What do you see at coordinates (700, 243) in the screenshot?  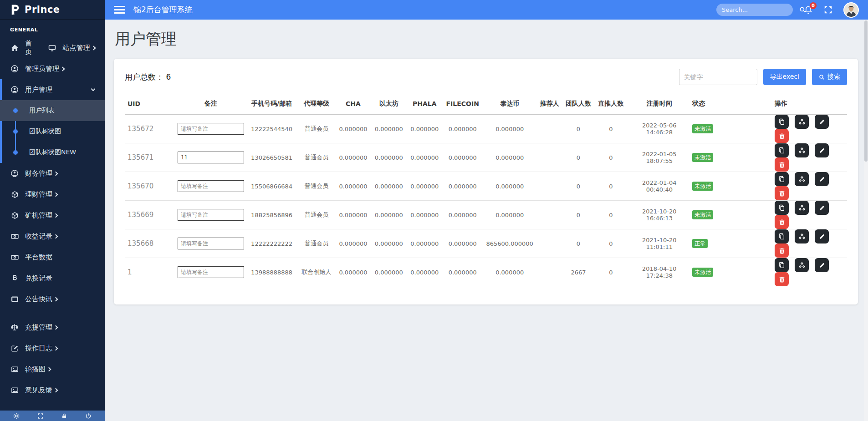 I see `status-badge: 正常` at bounding box center [700, 243].